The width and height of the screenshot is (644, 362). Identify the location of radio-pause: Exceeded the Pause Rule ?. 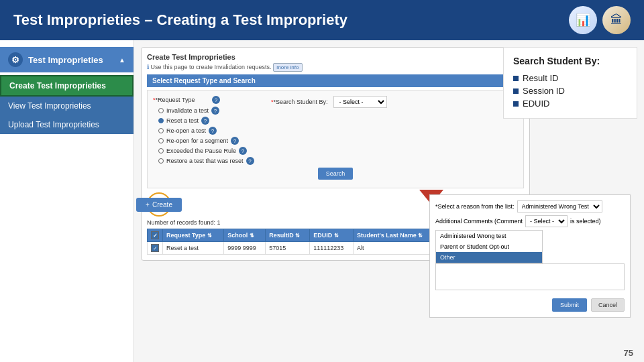
(209, 151).